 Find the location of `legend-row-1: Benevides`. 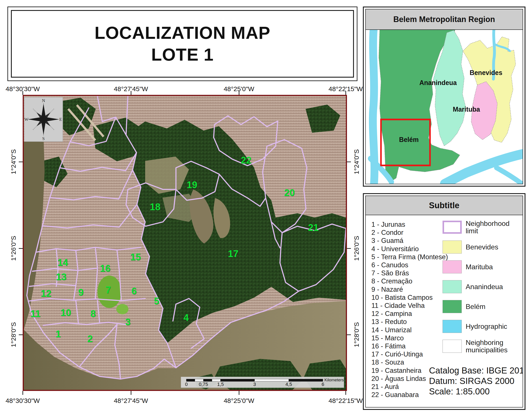

legend-row-1: Benevides is located at coordinates (482, 247).